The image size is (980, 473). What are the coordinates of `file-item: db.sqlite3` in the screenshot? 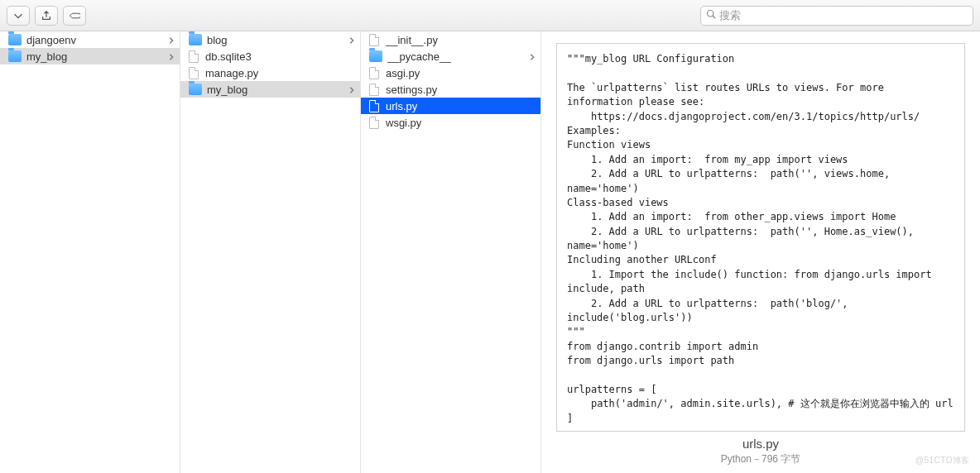 It's located at (270, 56).